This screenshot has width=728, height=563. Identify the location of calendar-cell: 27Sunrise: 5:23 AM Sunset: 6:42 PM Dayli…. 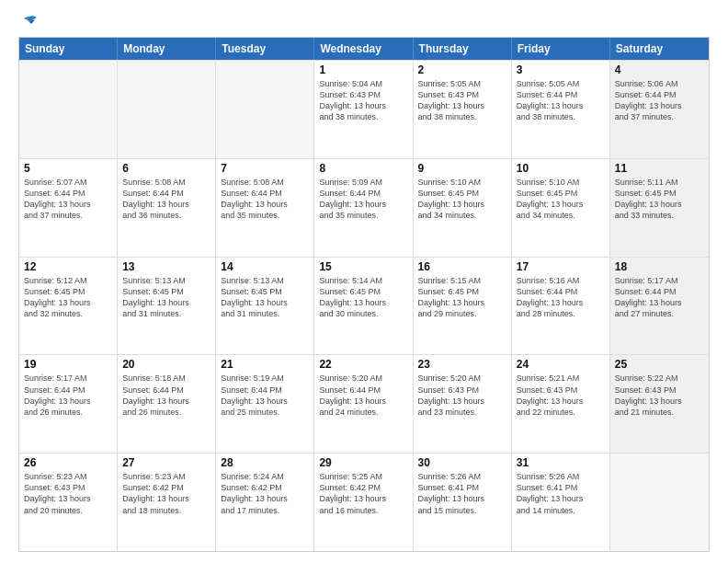
(167, 502).